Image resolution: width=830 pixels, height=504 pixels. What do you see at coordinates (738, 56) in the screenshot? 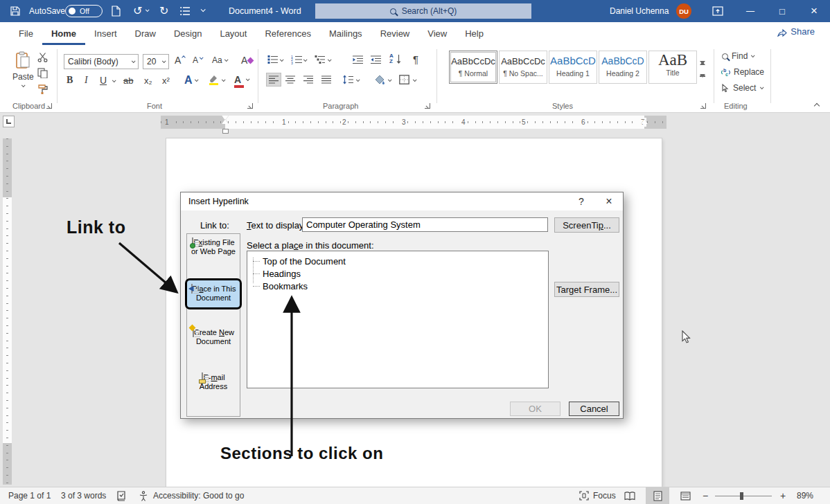
I see `find-button: Find` at bounding box center [738, 56].